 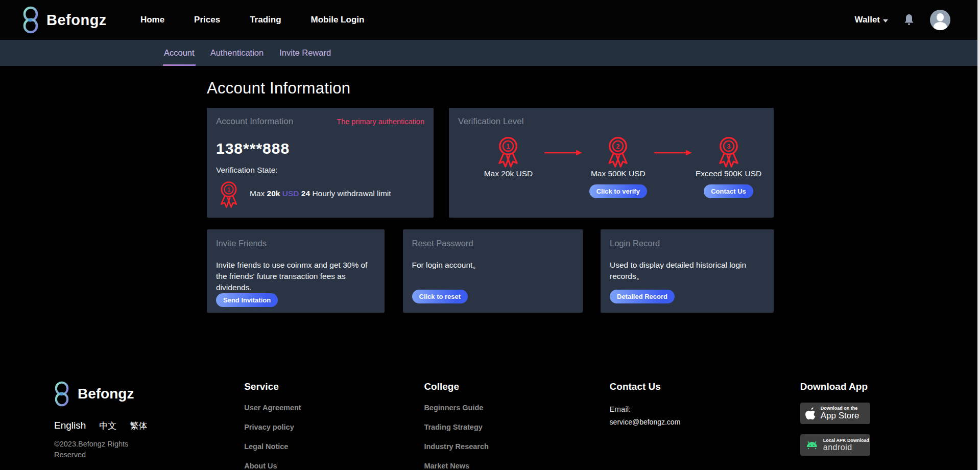 I want to click on service-column-title: Service, so click(x=334, y=387).